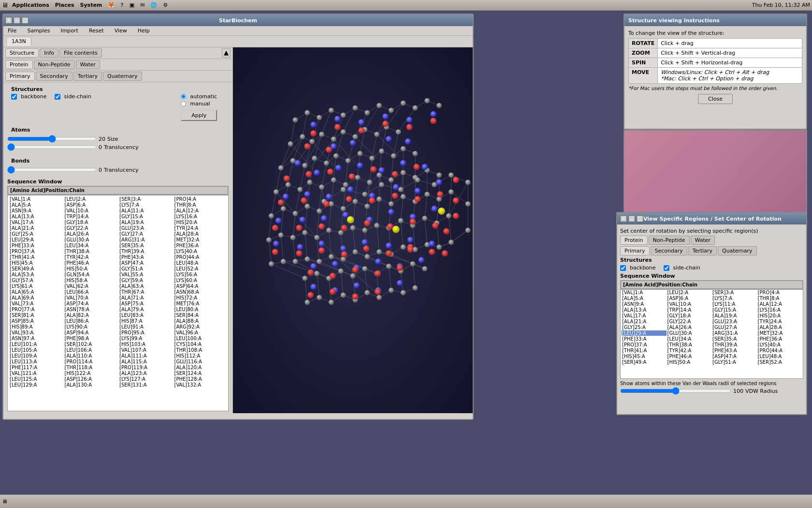  Describe the element at coordinates (780, 292) in the screenshot. I see `list-item: [PRO]4:A` at that location.